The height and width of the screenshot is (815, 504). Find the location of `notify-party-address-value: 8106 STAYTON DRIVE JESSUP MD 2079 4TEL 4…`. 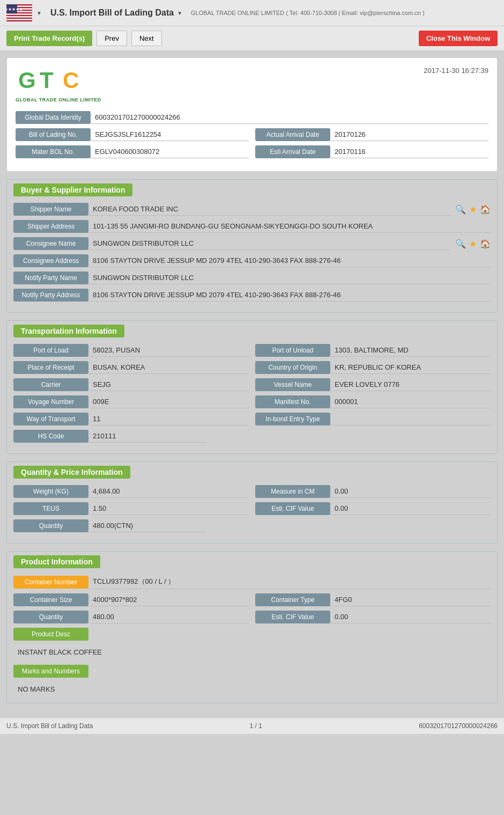

notify-party-address-value: 8106 STAYTON DRIVE JESSUP MD 2079 4TEL 4… is located at coordinates (290, 295).